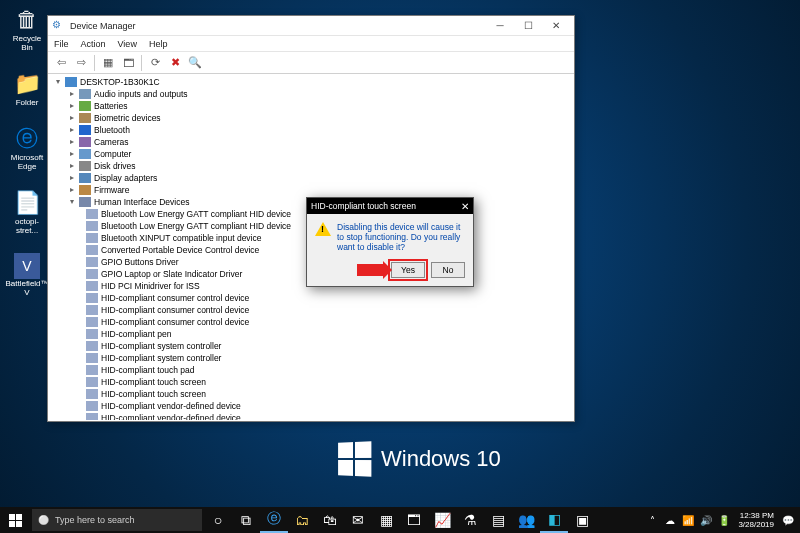  I want to click on titlebar: ⚙ Device Manager ─ ☐ ✕, so click(311, 26).